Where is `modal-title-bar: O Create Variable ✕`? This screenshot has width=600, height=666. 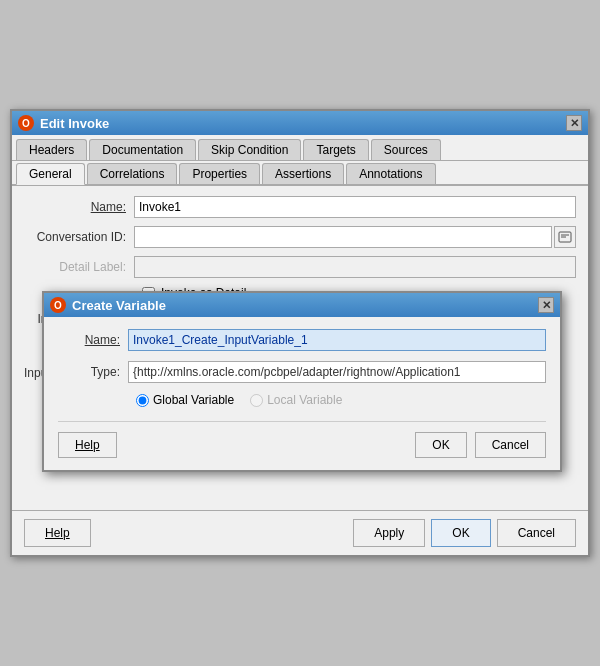 modal-title-bar: O Create Variable ✕ is located at coordinates (302, 305).